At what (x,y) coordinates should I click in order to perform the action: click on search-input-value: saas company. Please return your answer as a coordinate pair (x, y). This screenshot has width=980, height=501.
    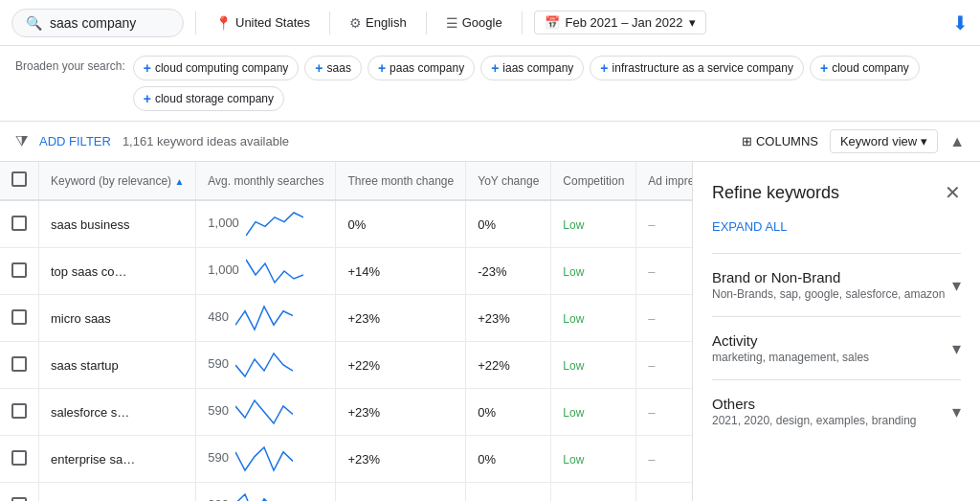
    Looking at the image, I should click on (93, 23).